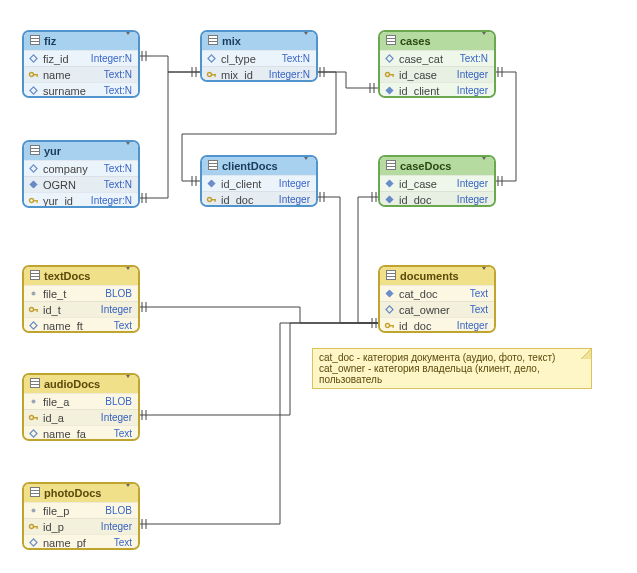 The image size is (637, 573). Describe the element at coordinates (81, 41) in the screenshot. I see `entity-header: fiz` at that location.